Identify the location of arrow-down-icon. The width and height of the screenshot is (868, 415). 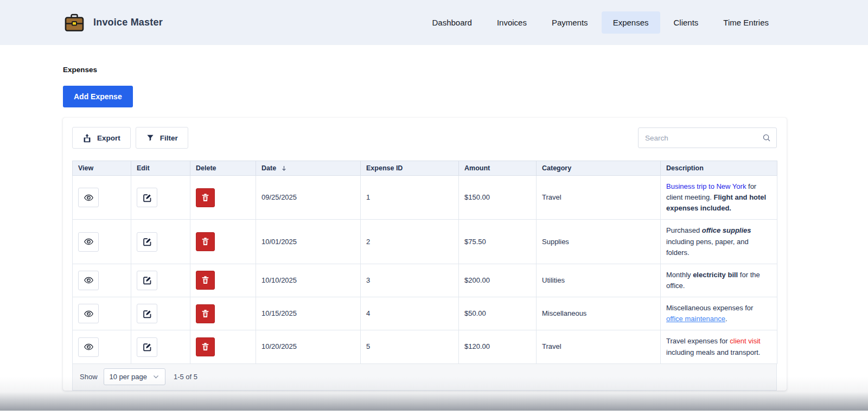
(284, 168).